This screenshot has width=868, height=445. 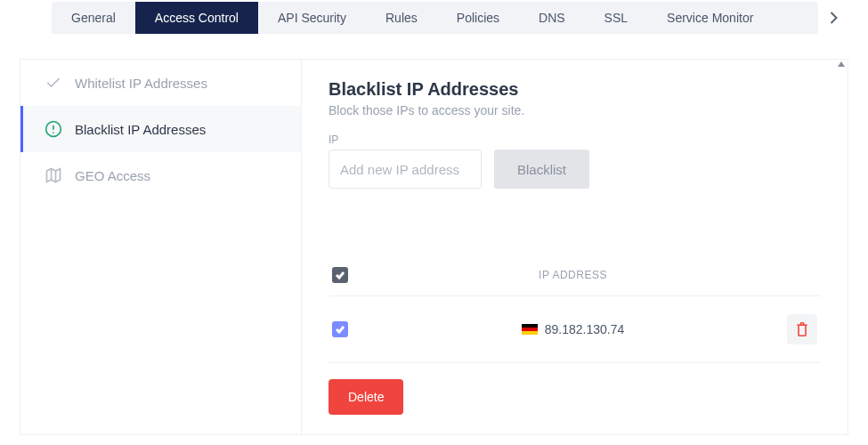 I want to click on page-title: Blacklist IP Addresses, so click(x=575, y=89).